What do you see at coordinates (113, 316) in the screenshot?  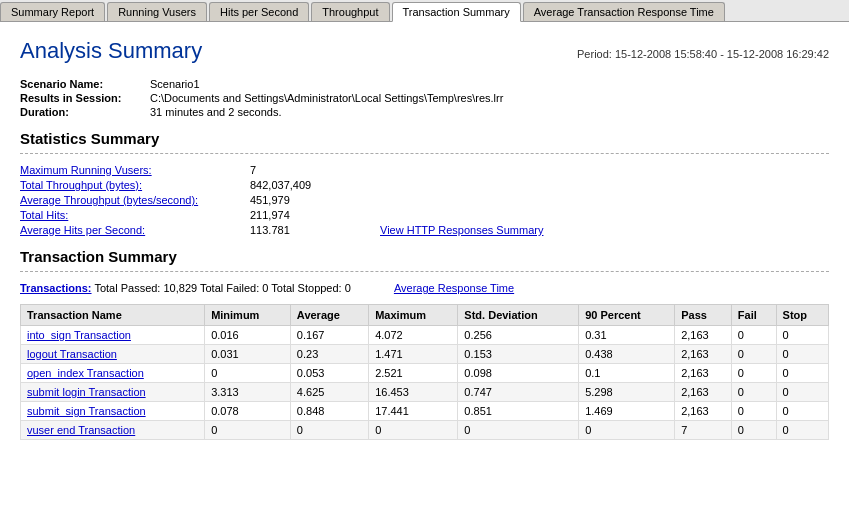 I see `th-transaction-name: Transaction Name` at bounding box center [113, 316].